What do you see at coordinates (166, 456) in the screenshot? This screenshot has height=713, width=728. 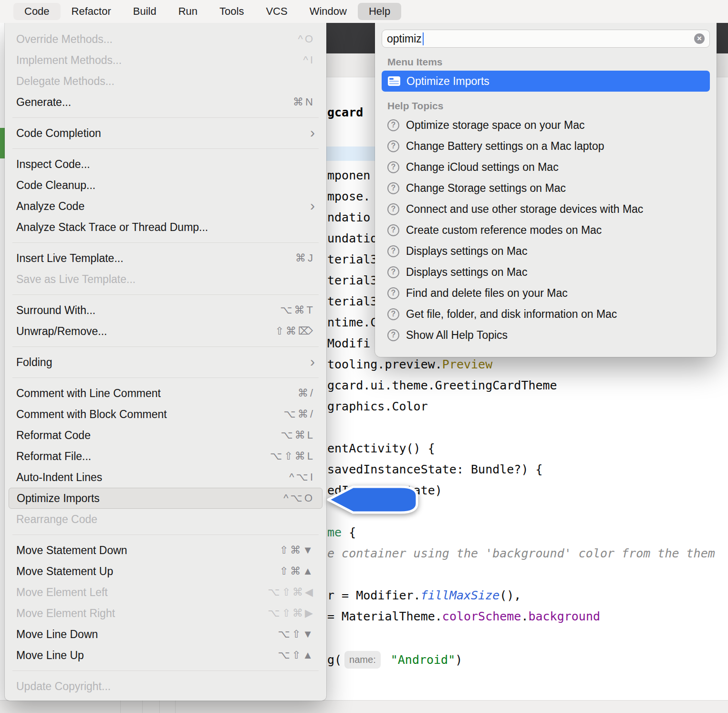 I see `code-menu-item-reformat-file: Reformat File...⌥⇧⌘L` at bounding box center [166, 456].